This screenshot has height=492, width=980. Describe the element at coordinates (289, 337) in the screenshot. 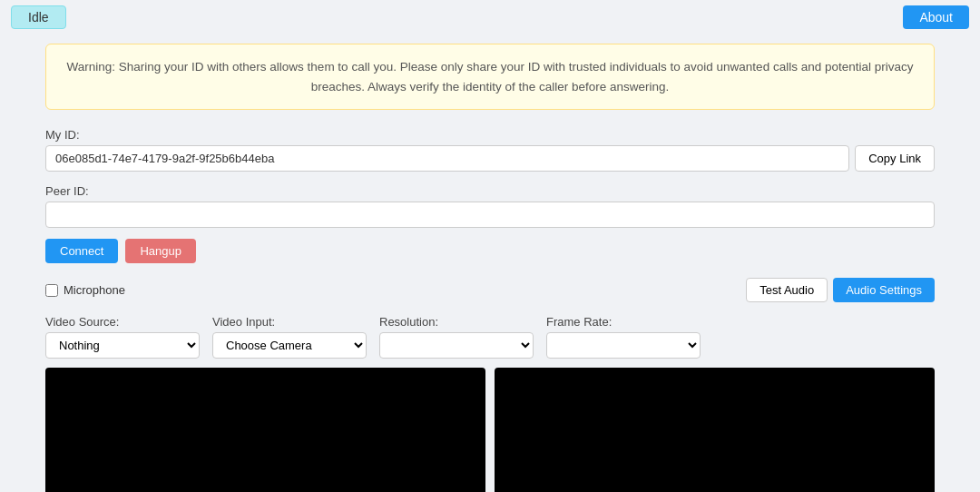

I see `video-input-field: Video Input: Choose Camera` at that location.